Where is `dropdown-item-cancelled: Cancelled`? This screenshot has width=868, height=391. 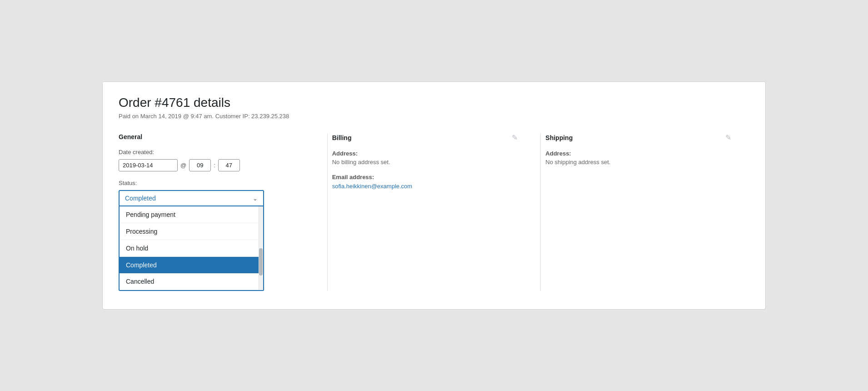
dropdown-item-cancelled: Cancelled is located at coordinates (191, 282).